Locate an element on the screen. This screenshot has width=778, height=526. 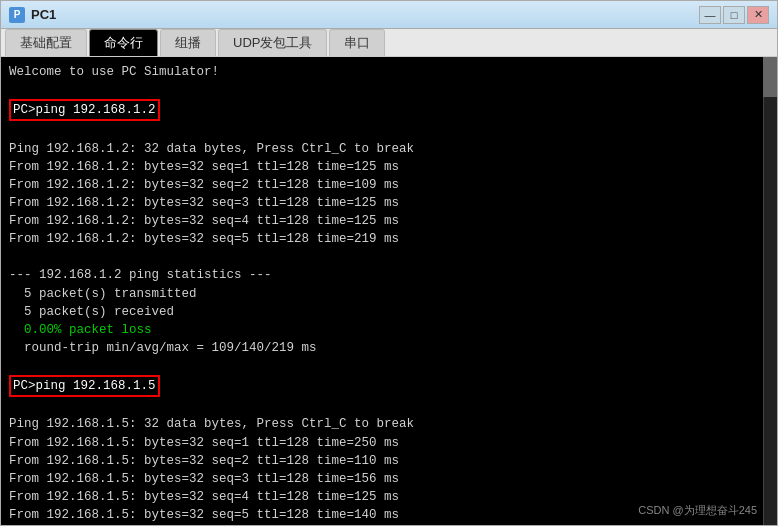
terminal-line: From 192.168.1.2: bytes=32 seq=1 ttl=128… is located at coordinates (389, 167).